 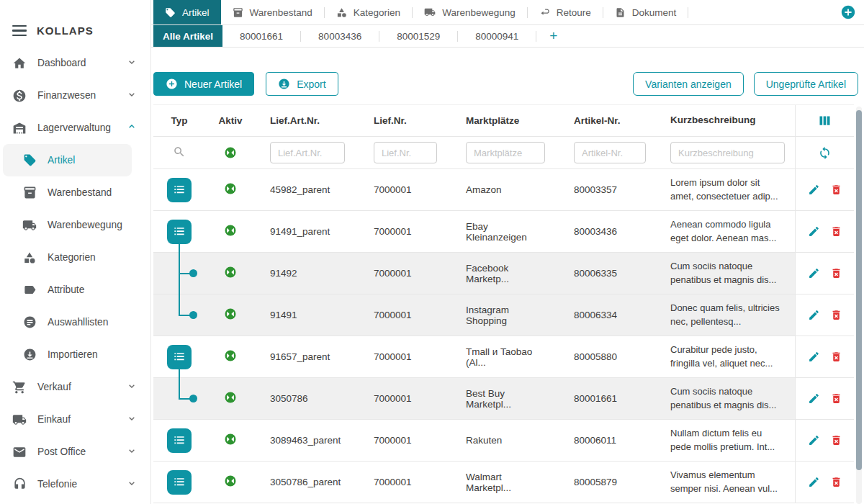 I want to click on hamburger-menu-icon, so click(x=19, y=31).